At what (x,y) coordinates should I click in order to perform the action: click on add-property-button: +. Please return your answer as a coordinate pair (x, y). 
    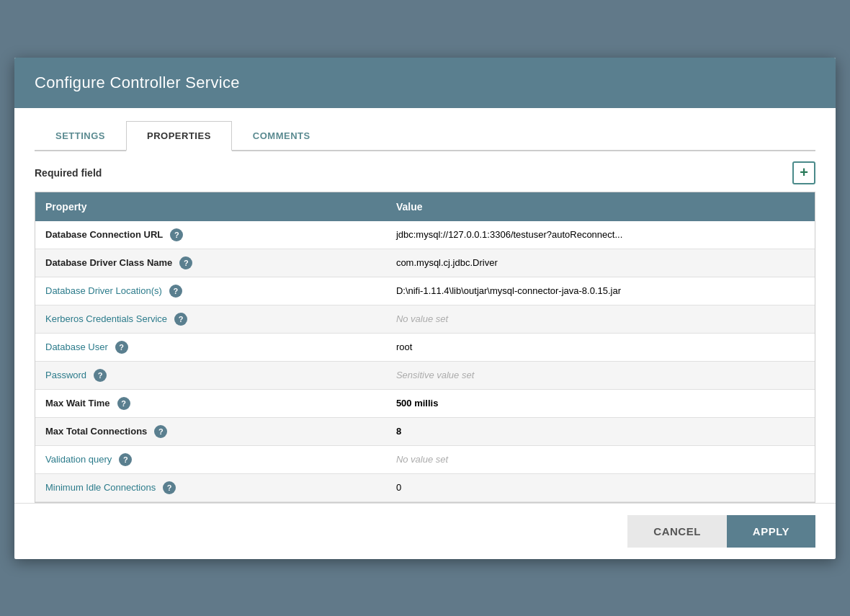
    Looking at the image, I should click on (804, 173).